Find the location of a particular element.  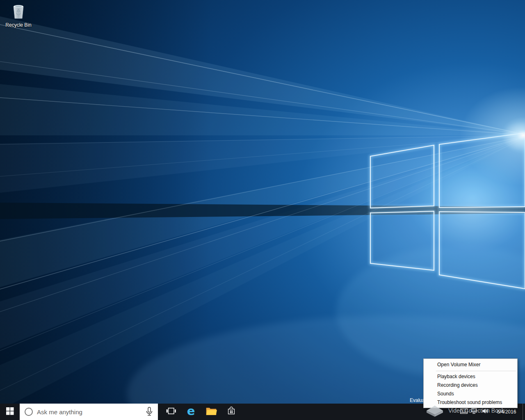

file-explorer-button is located at coordinates (211, 412).